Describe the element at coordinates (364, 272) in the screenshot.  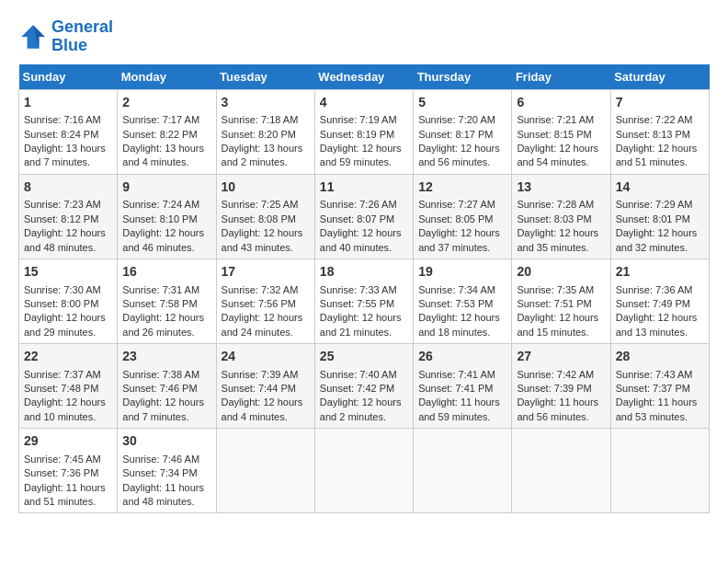
I see `day-number: 18` at that location.